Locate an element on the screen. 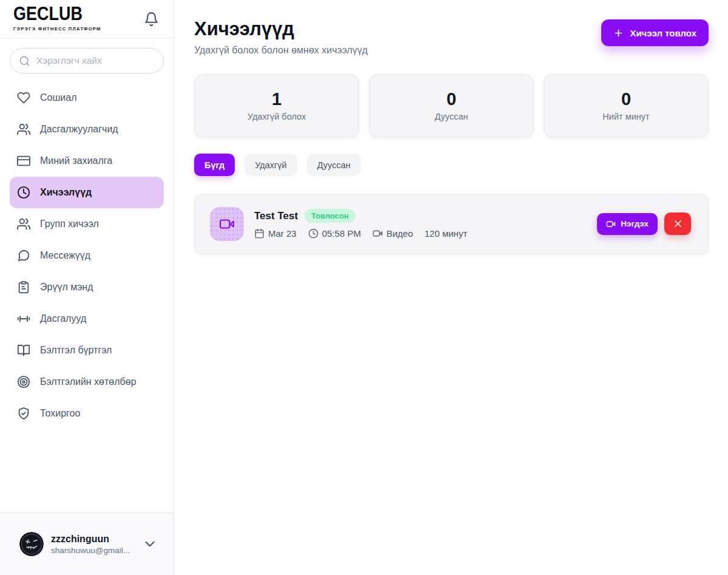 The height and width of the screenshot is (575, 728). sidebar-item-label: Тохиргоо is located at coordinates (60, 413).